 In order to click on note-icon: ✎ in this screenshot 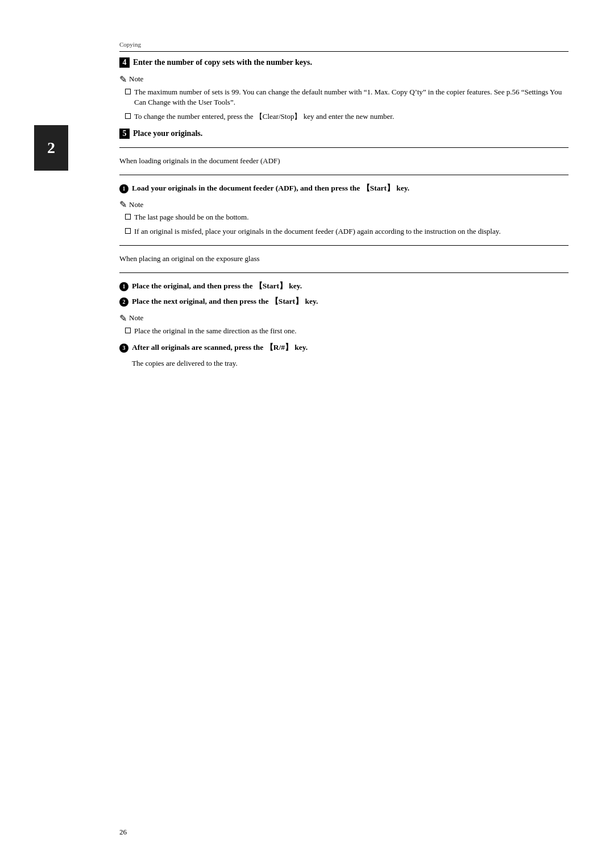, I will do `click(123, 80)`.